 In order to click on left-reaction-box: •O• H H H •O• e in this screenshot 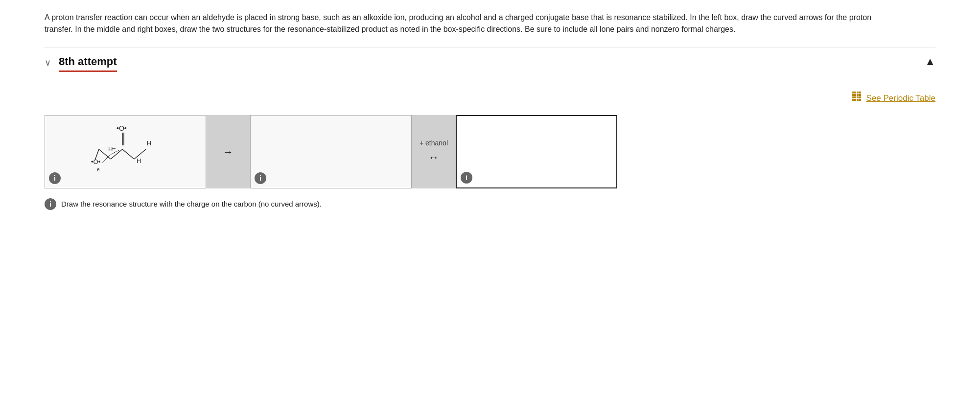, I will do `click(125, 152)`.